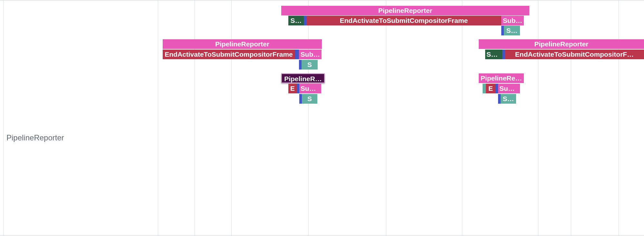 The image size is (644, 236). Describe the element at coordinates (35, 138) in the screenshot. I see `track-label-pipelinereporter: PipelineReporter` at that location.